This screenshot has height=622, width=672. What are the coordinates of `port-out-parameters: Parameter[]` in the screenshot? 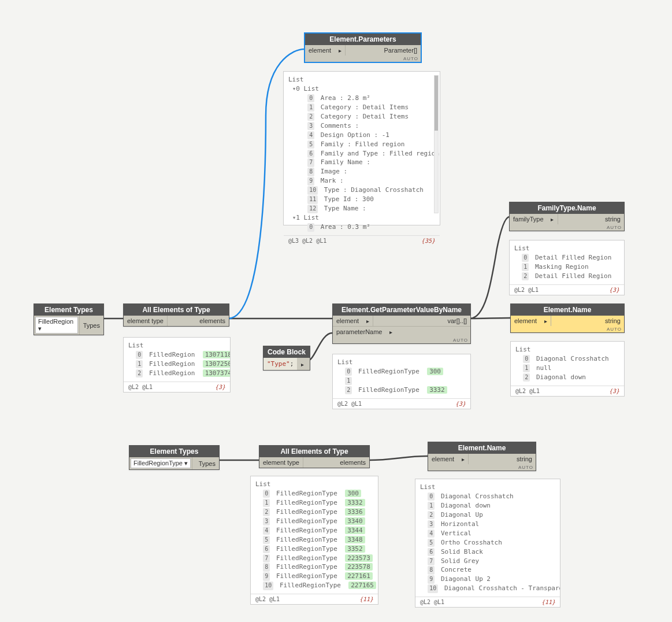 It's located at (401, 50).